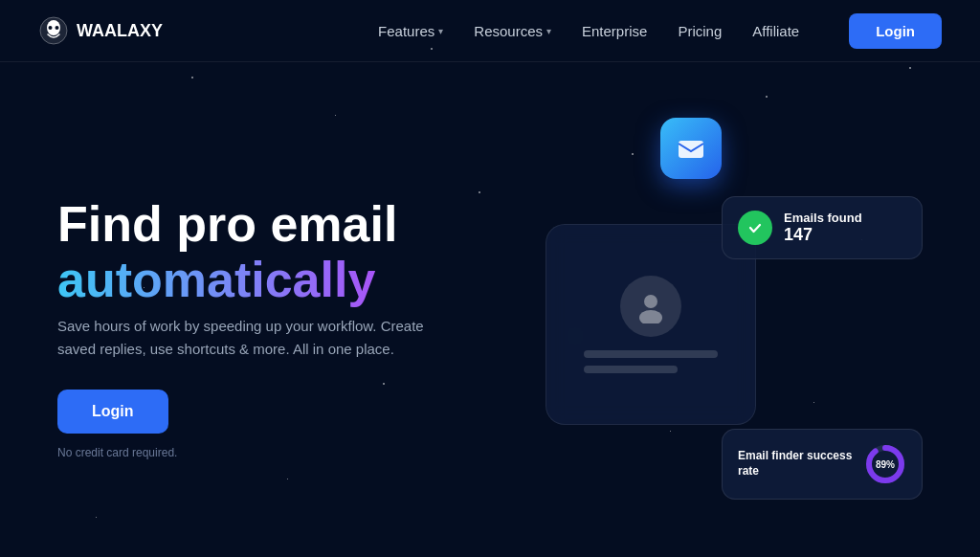  Describe the element at coordinates (700, 31) in the screenshot. I see `nav-item-pricing: Pricing` at that location.